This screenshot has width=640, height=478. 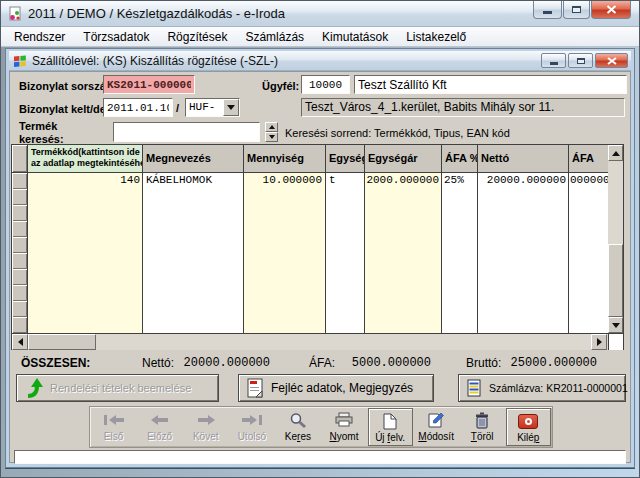 What do you see at coordinates (344, 427) in the screenshot?
I see `print-button: Nyomt` at bounding box center [344, 427].